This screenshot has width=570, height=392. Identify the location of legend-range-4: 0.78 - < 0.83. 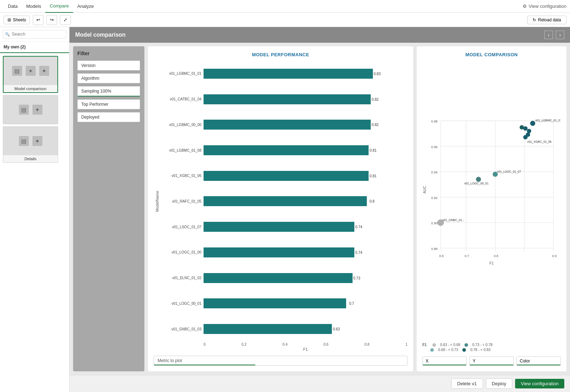
(480, 350).